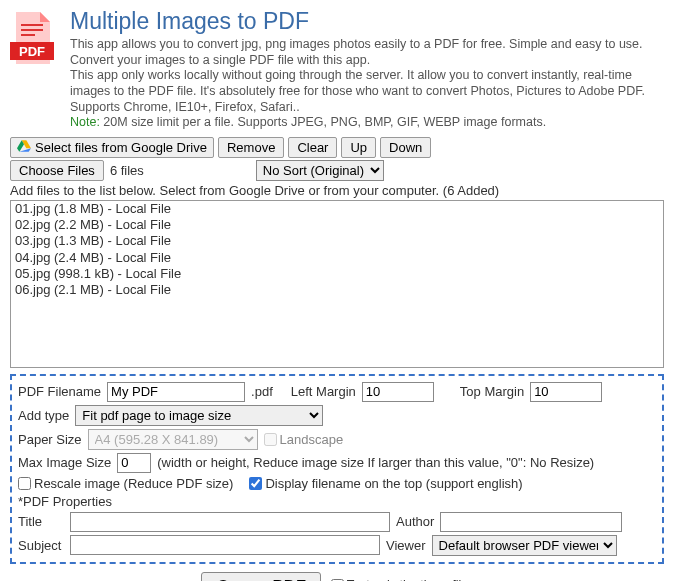  What do you see at coordinates (176, 392) in the screenshot?
I see `pdf-filename-input` at bounding box center [176, 392].